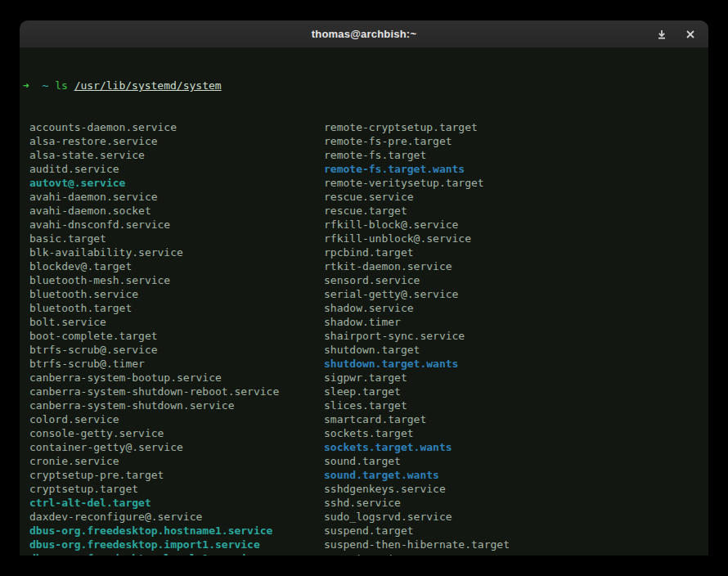  What do you see at coordinates (177, 267) in the screenshot?
I see `file-entry: blockdev@.target` at bounding box center [177, 267].